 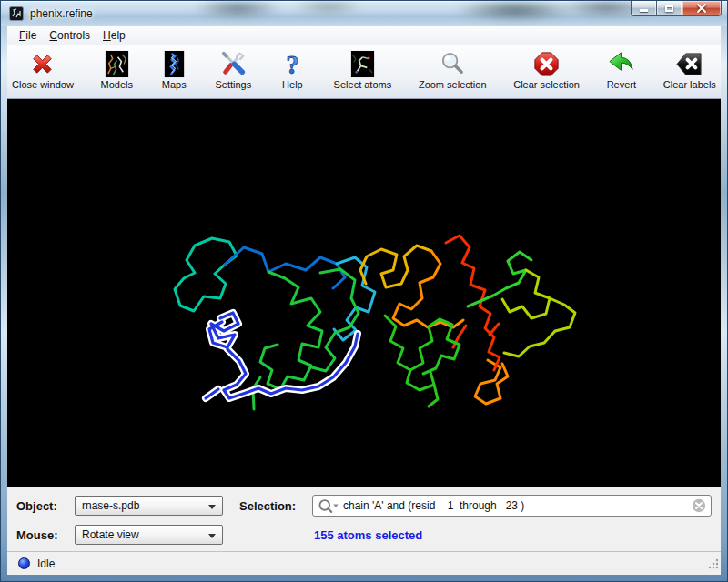 I want to click on atoms-selected-count: 155 atoms selected, so click(x=511, y=535).